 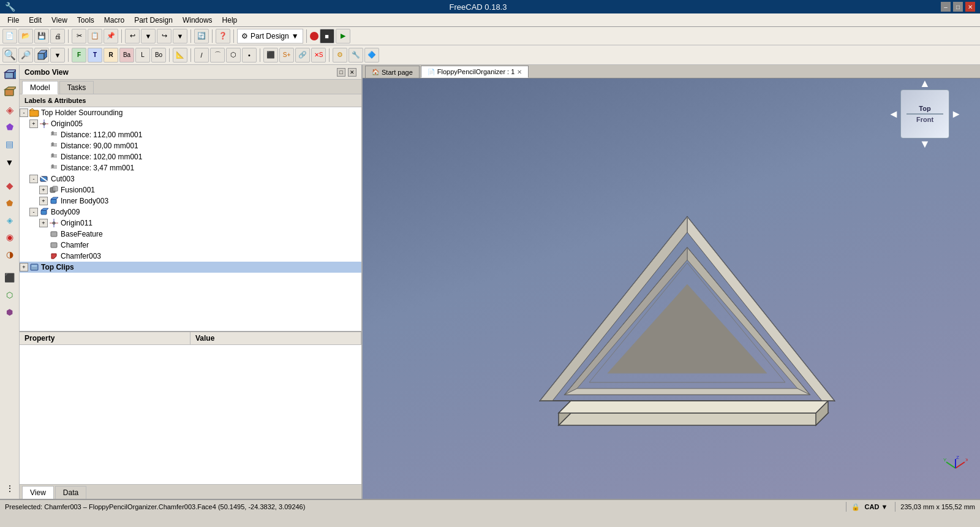 What do you see at coordinates (271, 55) in the screenshot?
I see `part-body-button: ⬛` at bounding box center [271, 55].